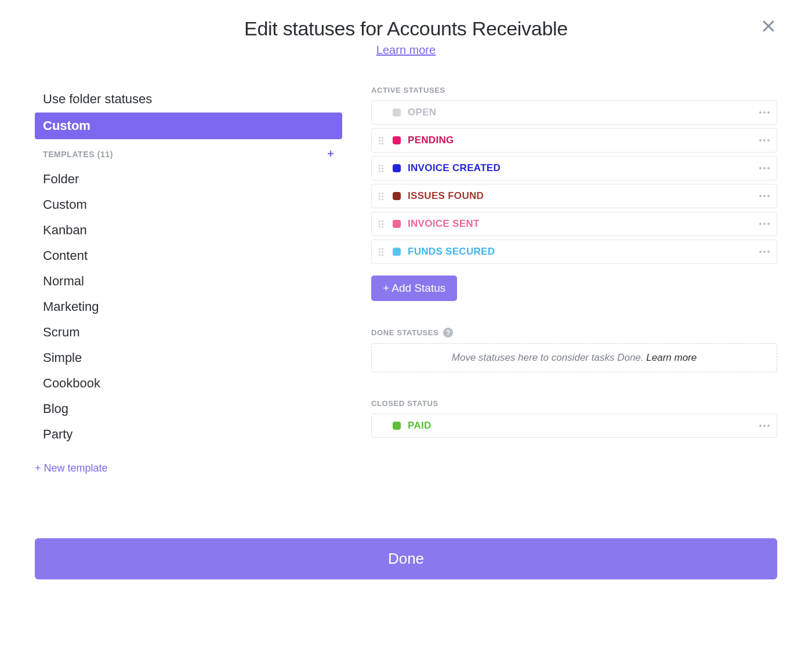 This screenshot has width=812, height=649. I want to click on active-statuses-label: ACTIVE STATUSES, so click(574, 90).